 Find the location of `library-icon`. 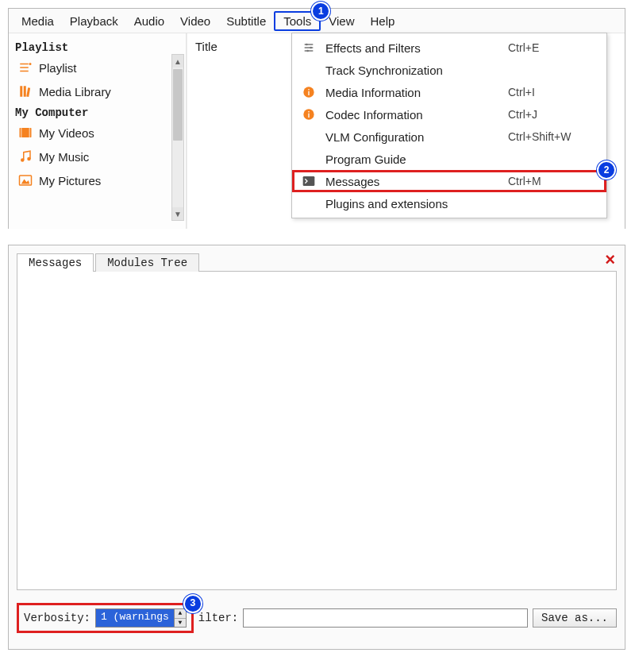

library-icon is located at coordinates (25, 91).